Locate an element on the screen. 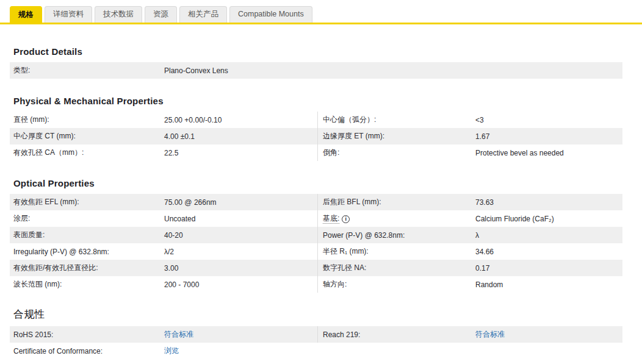 The width and height of the screenshot is (642, 364). spec-value-ct: 4.00 ±0.1 is located at coordinates (240, 137).